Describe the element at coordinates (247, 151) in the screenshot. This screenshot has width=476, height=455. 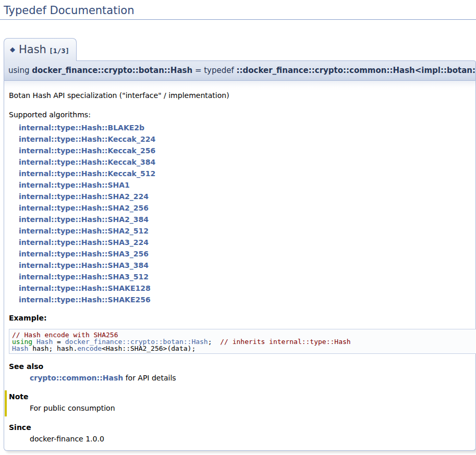
I see `algorithm-list-item: internal::type::Hash::Keccak_256` at that location.